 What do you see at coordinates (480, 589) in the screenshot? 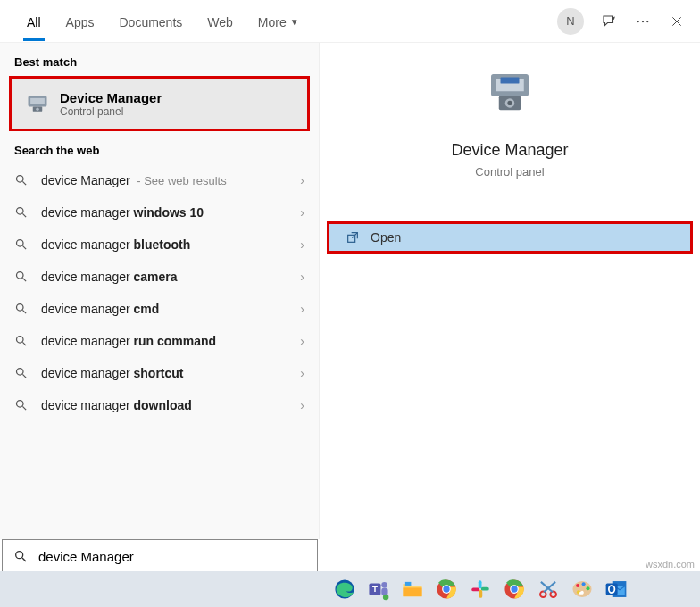
I see `taskbar-slack-icon` at bounding box center [480, 589].